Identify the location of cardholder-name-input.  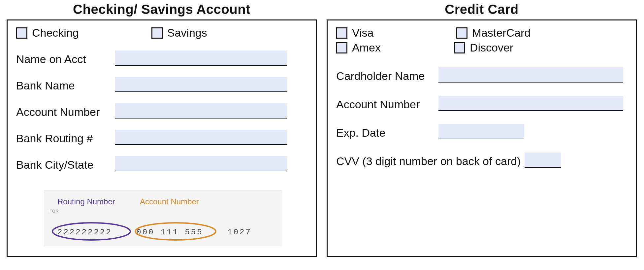
(531, 75).